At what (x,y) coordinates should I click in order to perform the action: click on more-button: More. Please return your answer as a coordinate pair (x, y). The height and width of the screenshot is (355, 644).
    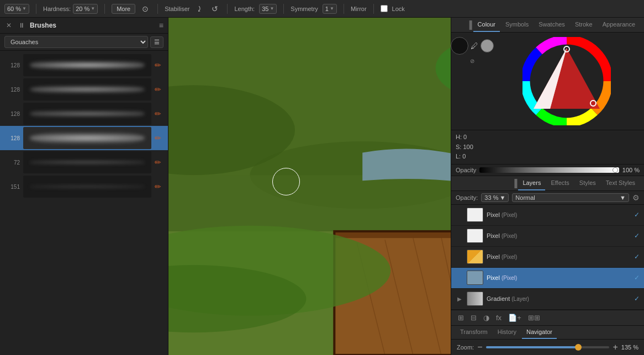
    Looking at the image, I should click on (124, 9).